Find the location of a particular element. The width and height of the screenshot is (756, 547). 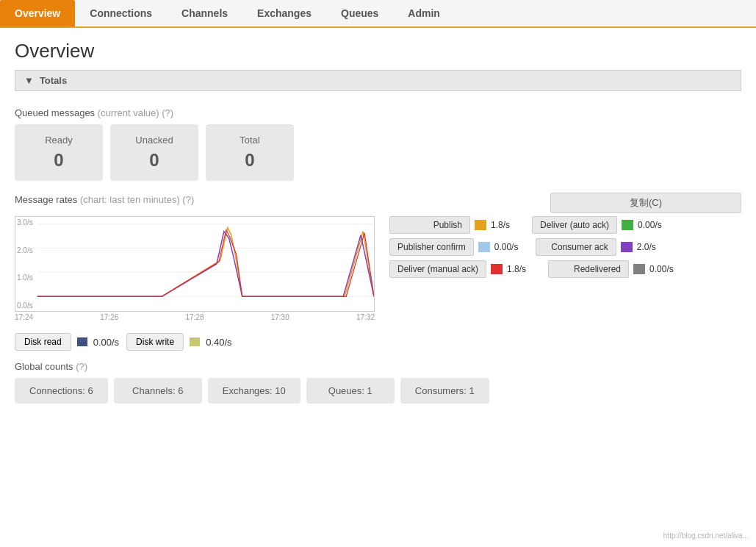

copy-button: 复制(C) is located at coordinates (646, 203).